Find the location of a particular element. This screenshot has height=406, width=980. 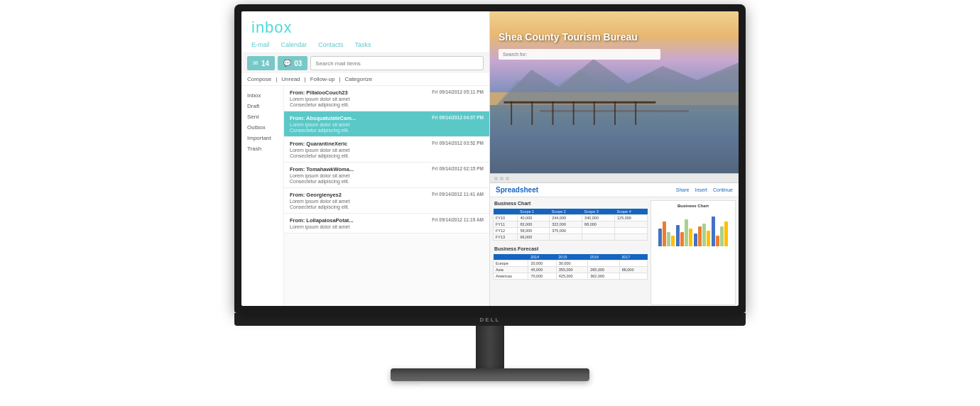

tourism-title-overlay: Shea County Tourism Bureau is located at coordinates (614, 45).